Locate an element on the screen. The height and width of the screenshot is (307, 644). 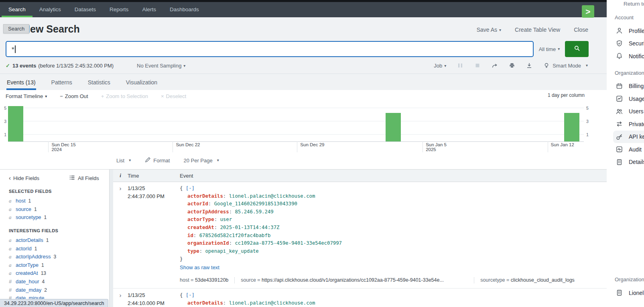
field-date-mday: #date_mday2 is located at coordinates (58, 290).